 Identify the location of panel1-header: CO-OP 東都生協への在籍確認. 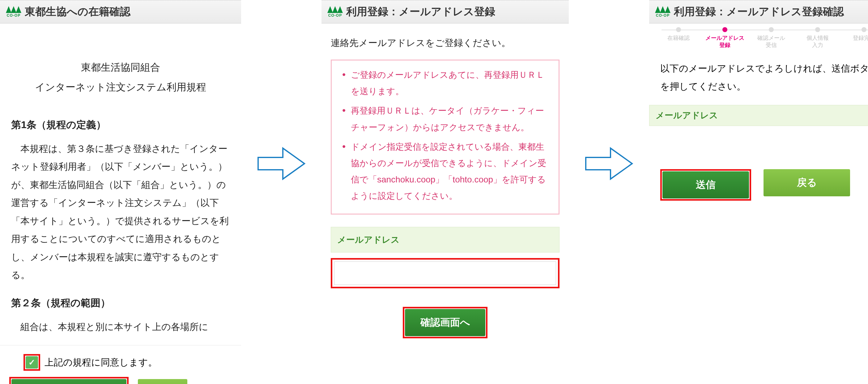
(121, 12).